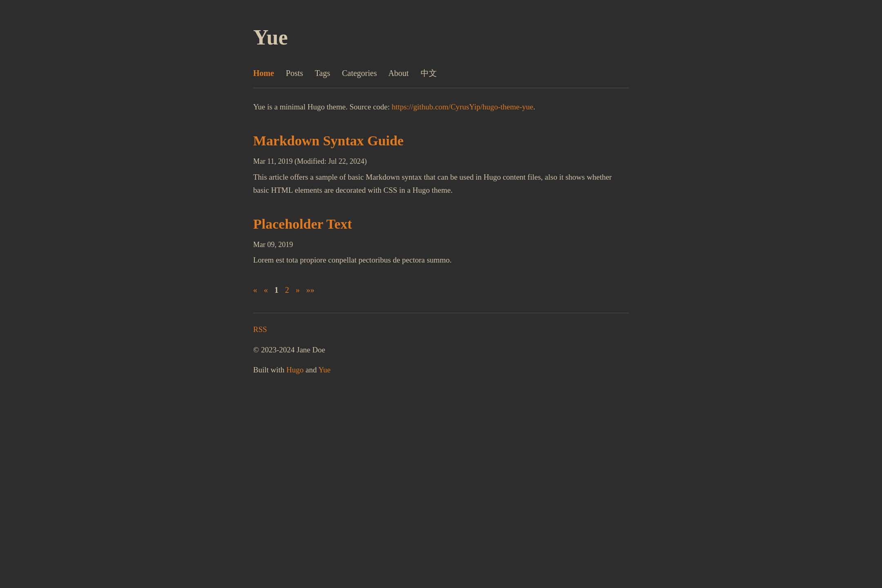  Describe the element at coordinates (287, 290) in the screenshot. I see `pagination-page2: 2` at that location.